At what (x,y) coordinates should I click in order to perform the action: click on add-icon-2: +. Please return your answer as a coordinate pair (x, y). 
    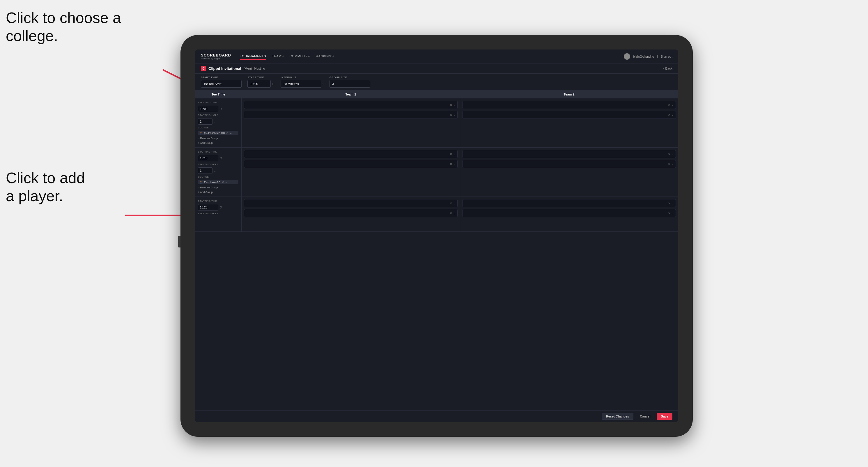
    Looking at the image, I should click on (199, 192).